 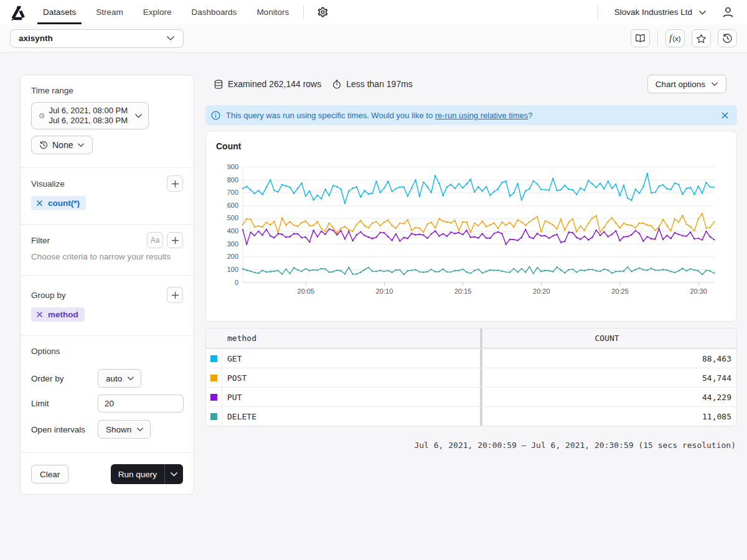 I want to click on nav-divider, so click(x=304, y=12).